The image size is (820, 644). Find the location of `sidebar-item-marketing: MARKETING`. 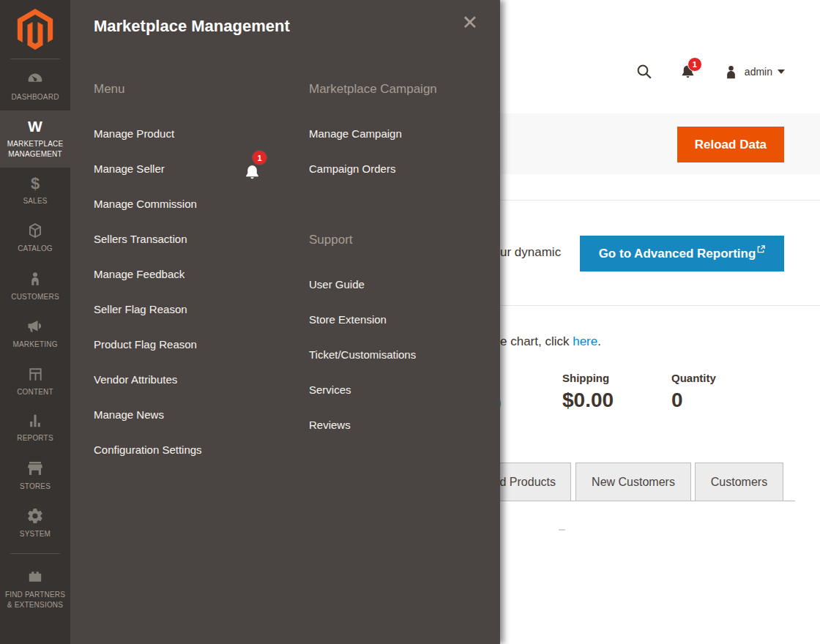

sidebar-item-marketing: MARKETING is located at coordinates (35, 334).